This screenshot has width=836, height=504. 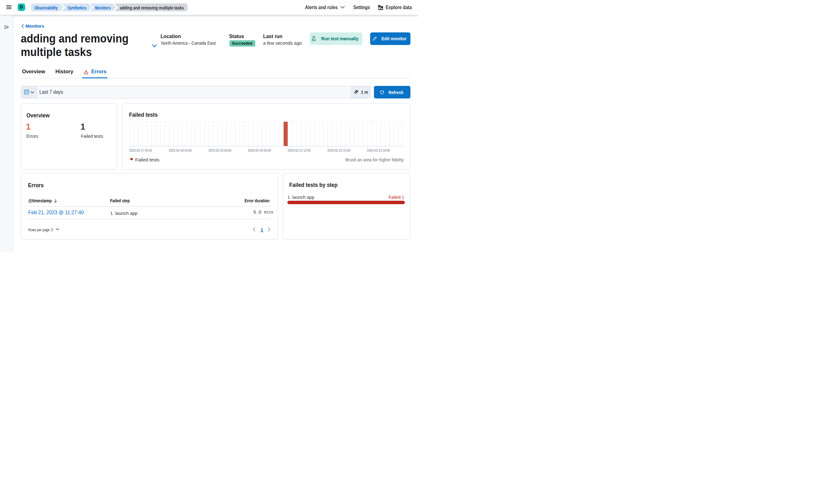 I want to click on svg-text: Explore data, so click(x=398, y=7).